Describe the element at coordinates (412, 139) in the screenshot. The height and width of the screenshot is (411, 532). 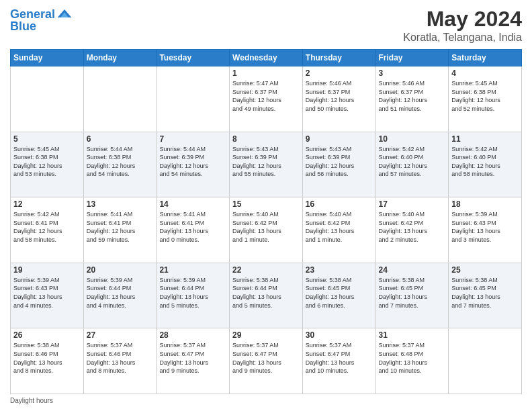
I see `day-number: 10` at that location.